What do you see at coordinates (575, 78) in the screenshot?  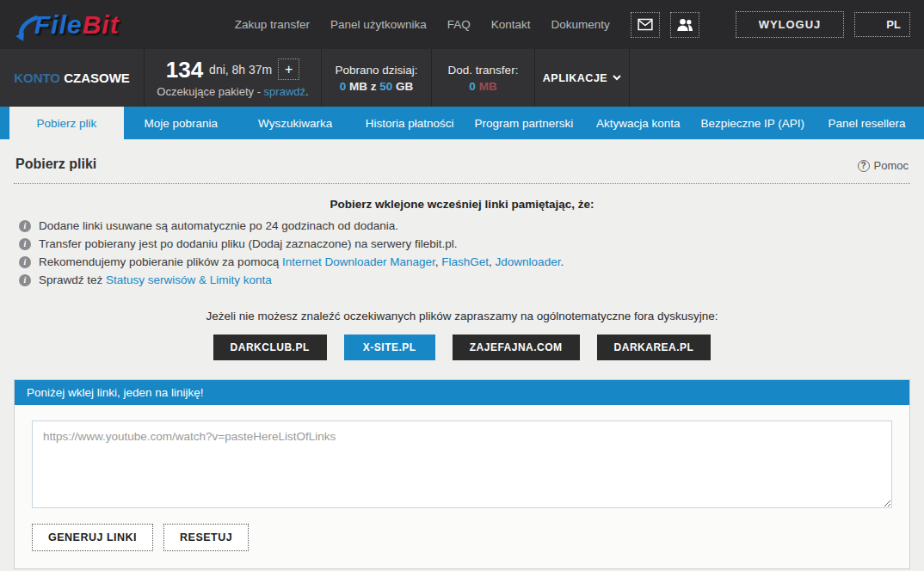 I see `applications-label: APLIKACJE` at bounding box center [575, 78].